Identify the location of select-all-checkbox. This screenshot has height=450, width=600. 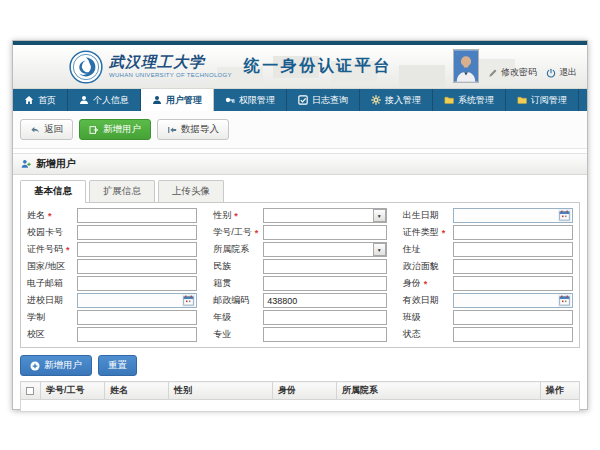
(30, 391).